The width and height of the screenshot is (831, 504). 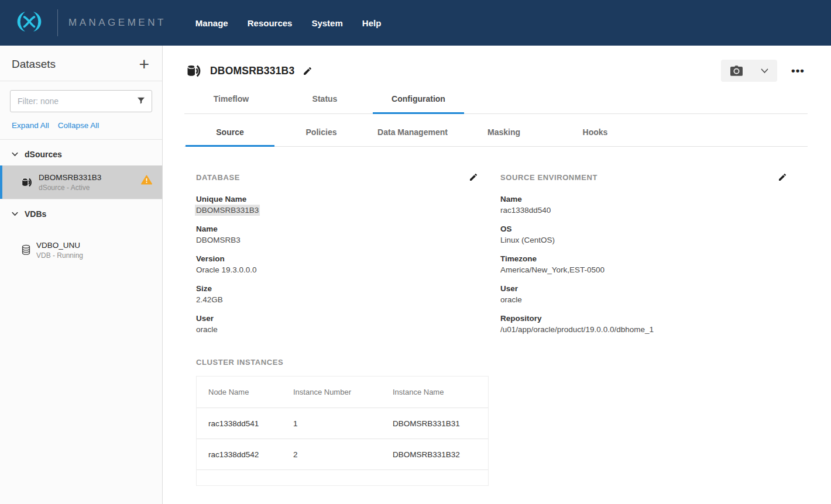 I want to click on tab-configuration: Configuration, so click(x=418, y=104).